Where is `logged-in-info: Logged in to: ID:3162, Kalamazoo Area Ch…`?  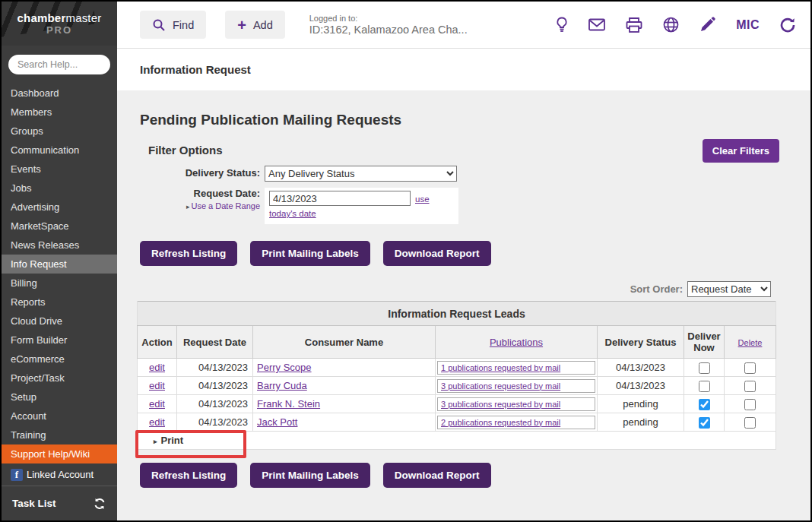
logged-in-info: Logged in to: ID:3162, Kalamazoo Area Ch… is located at coordinates (389, 24).